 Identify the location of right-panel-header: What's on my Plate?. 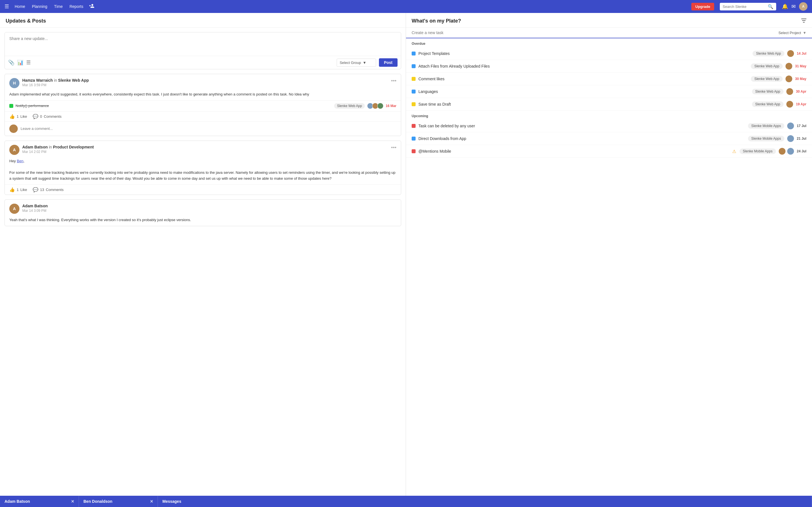
(609, 20).